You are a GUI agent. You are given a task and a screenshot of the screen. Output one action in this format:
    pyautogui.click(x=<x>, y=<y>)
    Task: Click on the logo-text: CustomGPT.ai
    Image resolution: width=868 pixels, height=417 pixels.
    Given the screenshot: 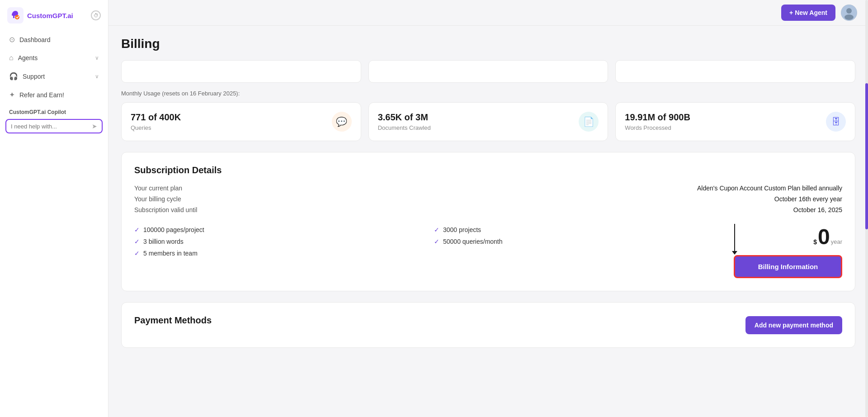 What is the action you would take?
    pyautogui.click(x=50, y=15)
    